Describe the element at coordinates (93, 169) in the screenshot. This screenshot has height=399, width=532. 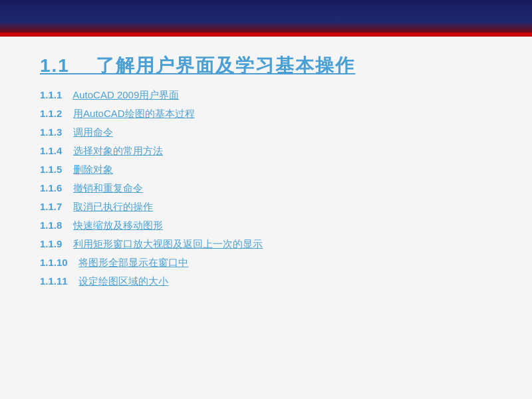
I see `item-5-text: 删除对象` at that location.